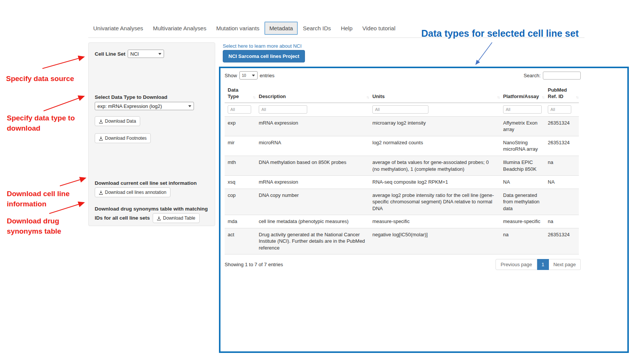 The height and width of the screenshot is (362, 644). I want to click on table-summary: Showing 1 to 7 of 7 entries, so click(254, 264).